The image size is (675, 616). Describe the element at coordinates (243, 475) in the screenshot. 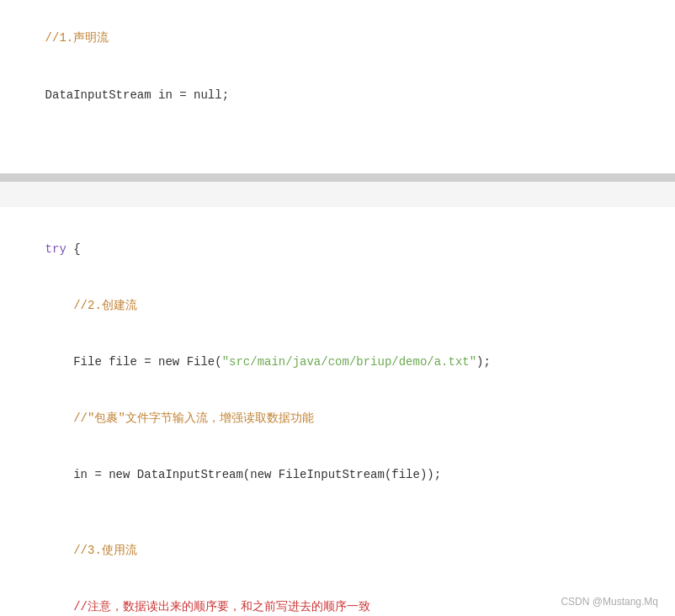

I see `dis-code-text: in = new DataInputStream(new FileInputSt…` at that location.